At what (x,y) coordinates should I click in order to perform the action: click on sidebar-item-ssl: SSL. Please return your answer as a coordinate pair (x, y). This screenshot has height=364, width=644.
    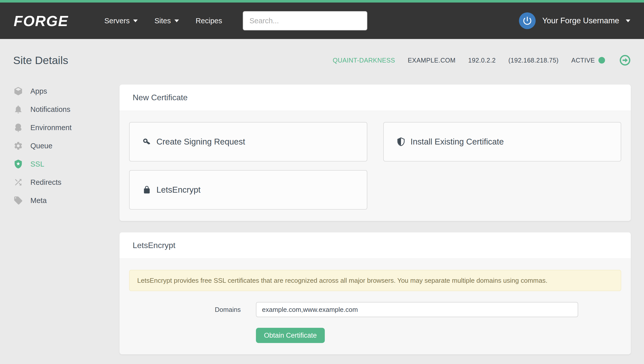
    Looking at the image, I should click on (66, 164).